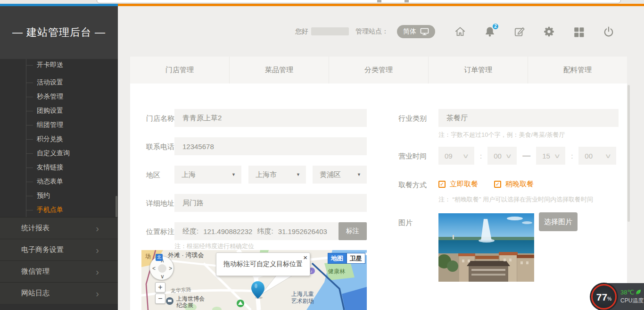  I want to click on coordinates-box: 经度: 121.490882232 纬度: 31.1952626403, so click(256, 231).